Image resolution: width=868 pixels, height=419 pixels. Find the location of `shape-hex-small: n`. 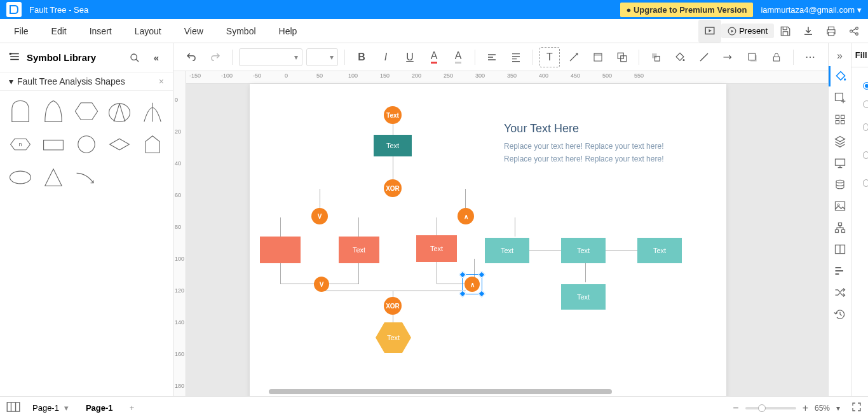

shape-hex-small: n is located at coordinates (20, 144).